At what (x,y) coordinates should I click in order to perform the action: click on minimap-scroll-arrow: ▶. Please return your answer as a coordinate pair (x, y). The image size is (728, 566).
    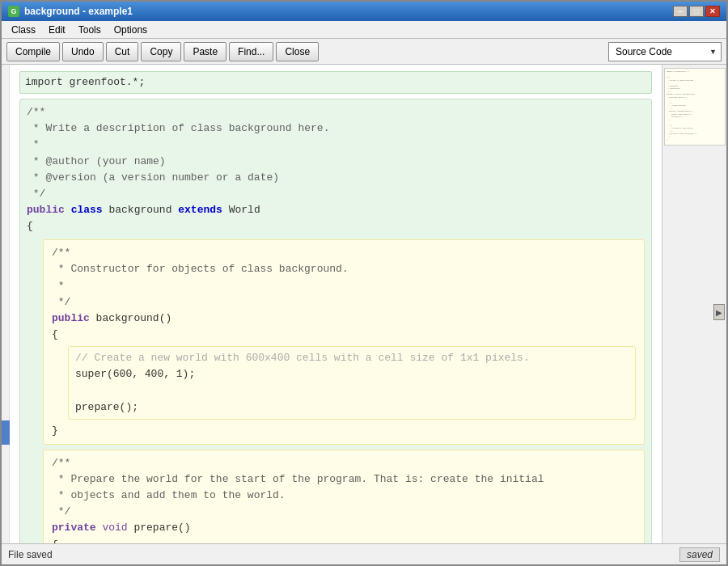
    Looking at the image, I should click on (719, 312).